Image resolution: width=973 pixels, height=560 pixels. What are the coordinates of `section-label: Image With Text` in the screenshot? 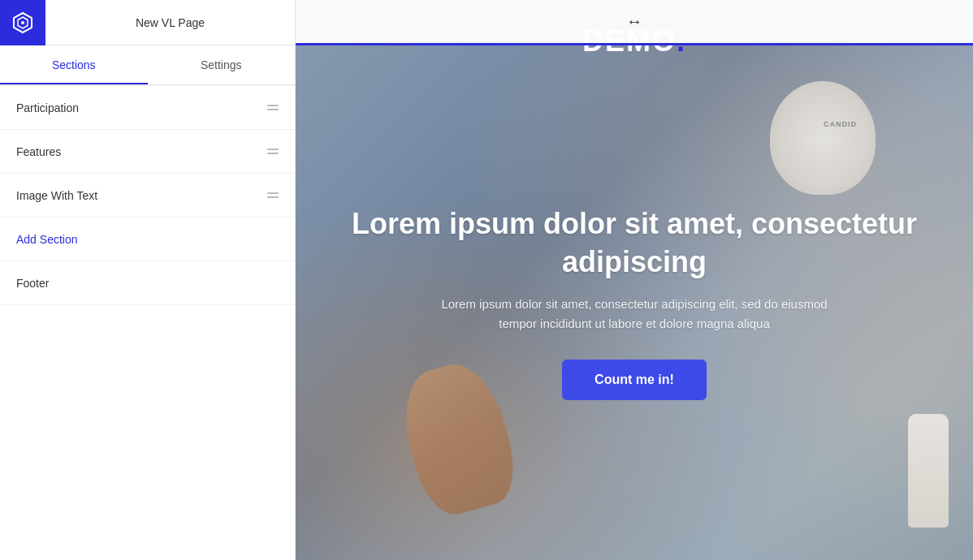 It's located at (57, 196).